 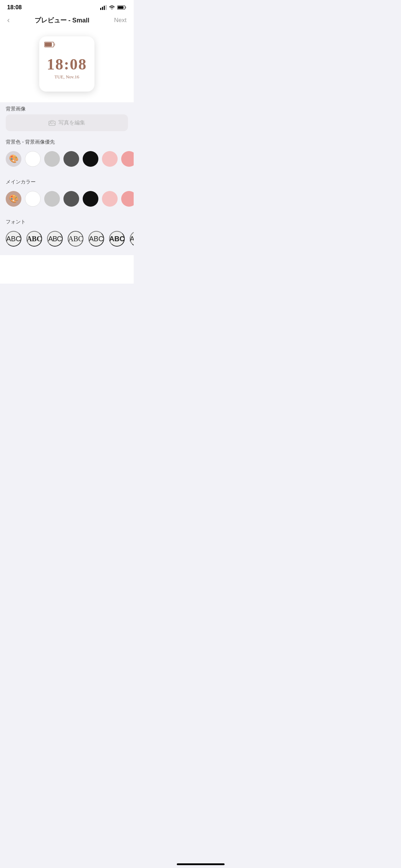 What do you see at coordinates (67, 6) in the screenshot?
I see `status-bar: 18:08` at bounding box center [67, 6].